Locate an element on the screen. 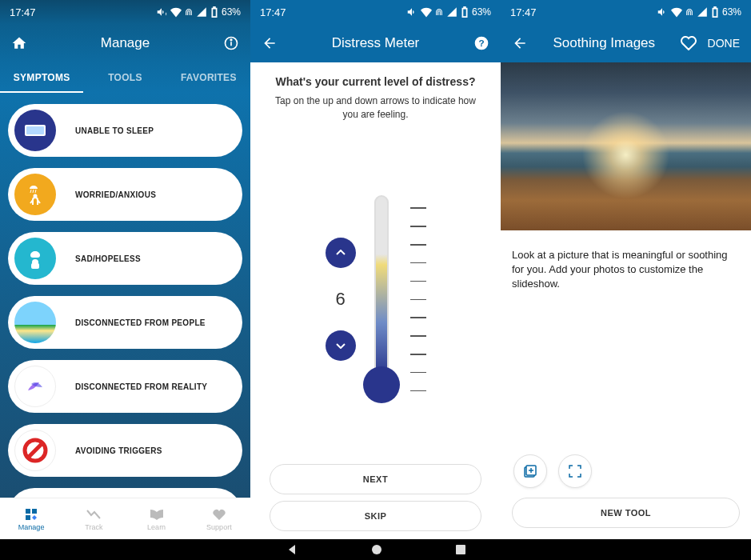 The image size is (751, 560). book-icon is located at coordinates (157, 514).